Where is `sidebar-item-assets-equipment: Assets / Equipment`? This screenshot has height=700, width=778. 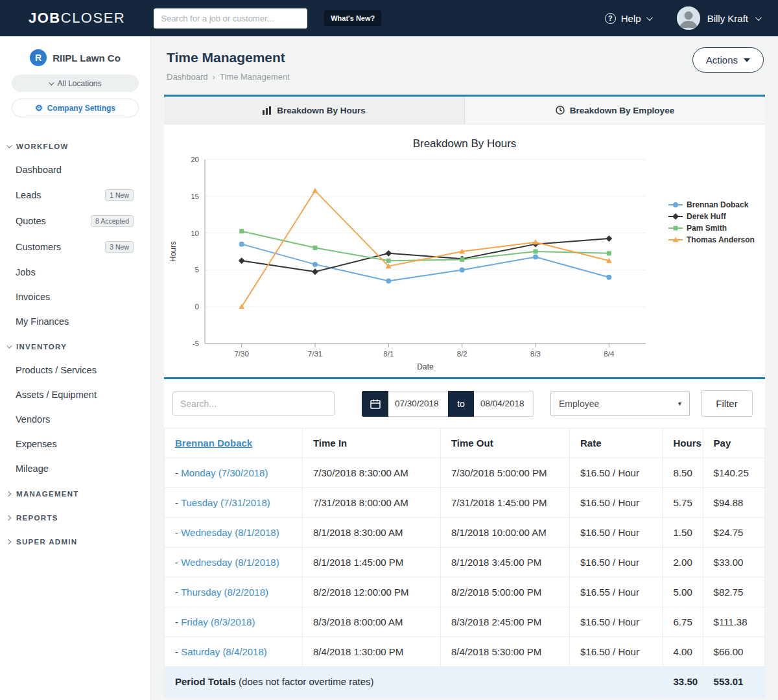
sidebar-item-assets-equipment: Assets / Equipment is located at coordinates (75, 395).